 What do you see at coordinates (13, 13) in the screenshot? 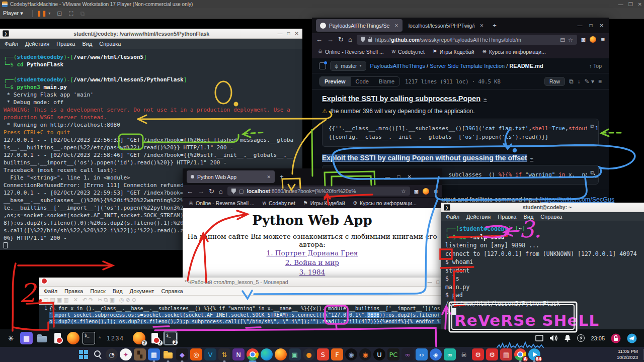
I see `player-menu-button: Player ▾` at bounding box center [13, 13].